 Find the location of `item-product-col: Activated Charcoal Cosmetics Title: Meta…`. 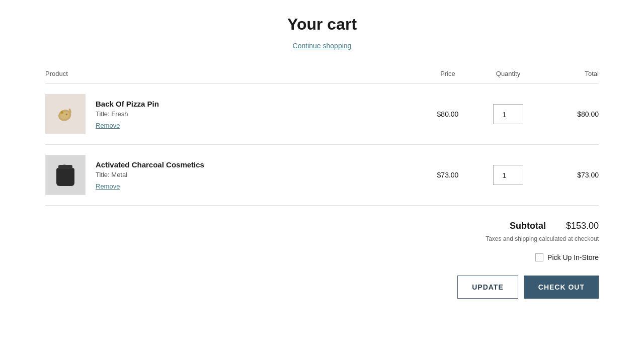

item-product-col: Activated Charcoal Cosmetics Title: Meta… is located at coordinates (231, 175).